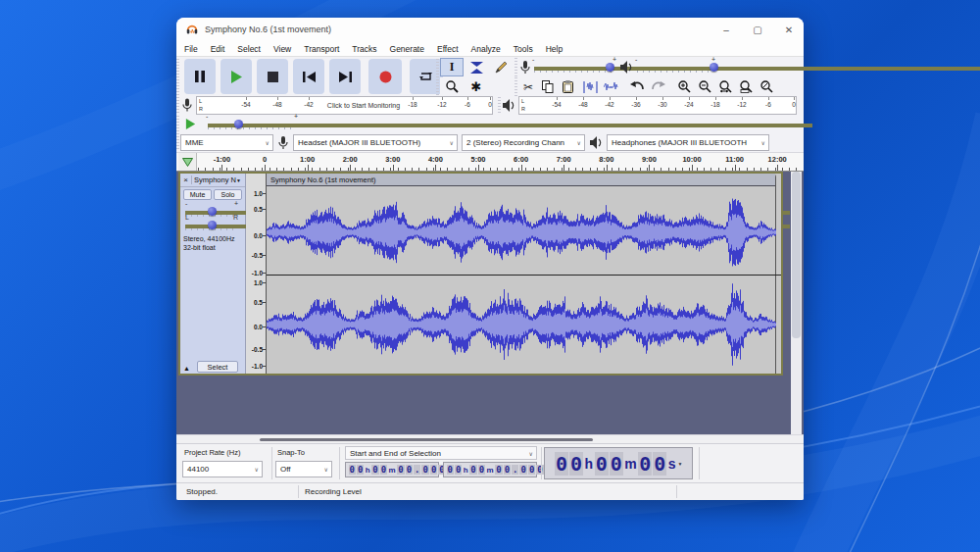  What do you see at coordinates (236, 76) in the screenshot?
I see `play-button` at bounding box center [236, 76].